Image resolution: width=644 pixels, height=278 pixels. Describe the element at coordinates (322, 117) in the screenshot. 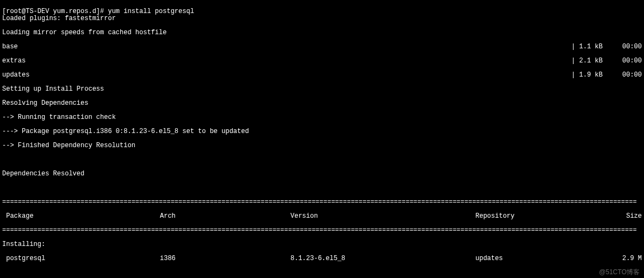

I see `output-line: --> Running transaction check` at that location.